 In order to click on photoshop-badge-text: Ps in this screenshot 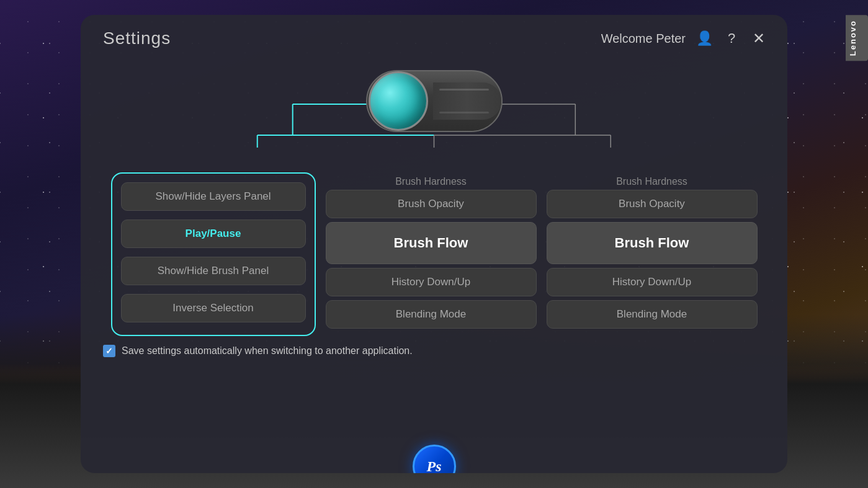, I will do `click(434, 466)`.